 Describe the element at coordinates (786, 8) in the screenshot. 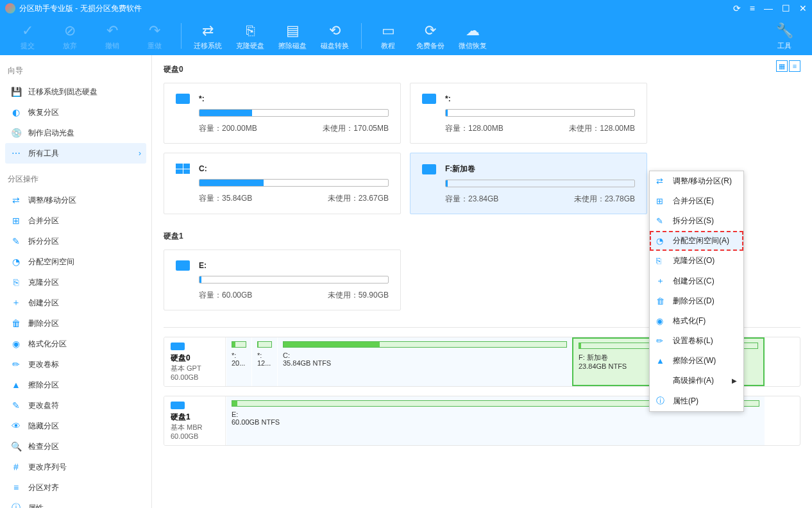

I see `maximize-icon: ☐` at that location.